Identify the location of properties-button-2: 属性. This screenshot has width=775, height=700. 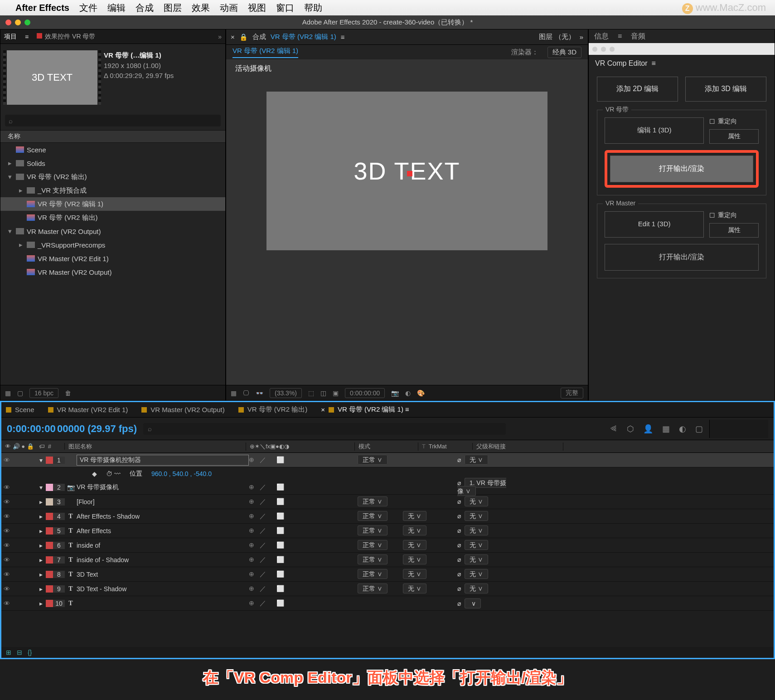
(734, 230).